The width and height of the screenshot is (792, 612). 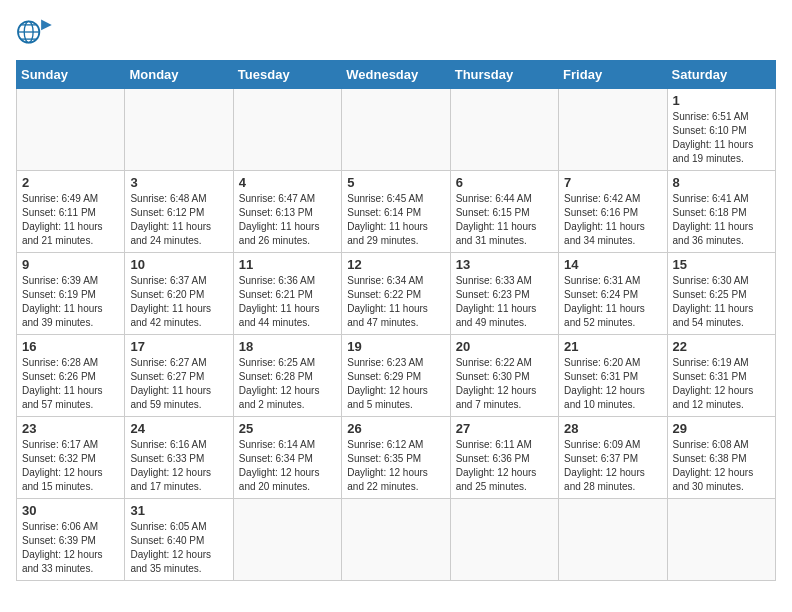 What do you see at coordinates (70, 264) in the screenshot?
I see `day-number: 9` at bounding box center [70, 264].